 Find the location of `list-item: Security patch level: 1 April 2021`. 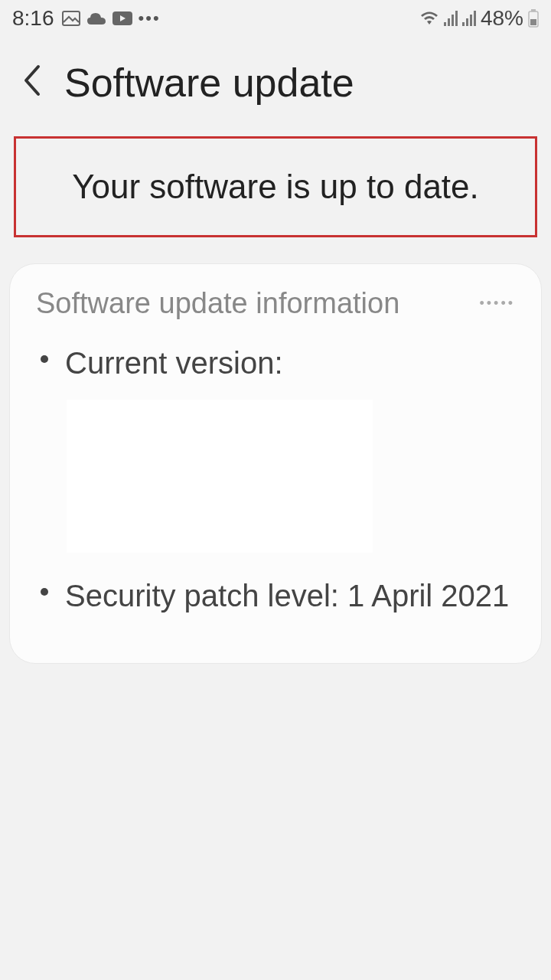

list-item: Security patch level: 1 April 2021 is located at coordinates (276, 596).